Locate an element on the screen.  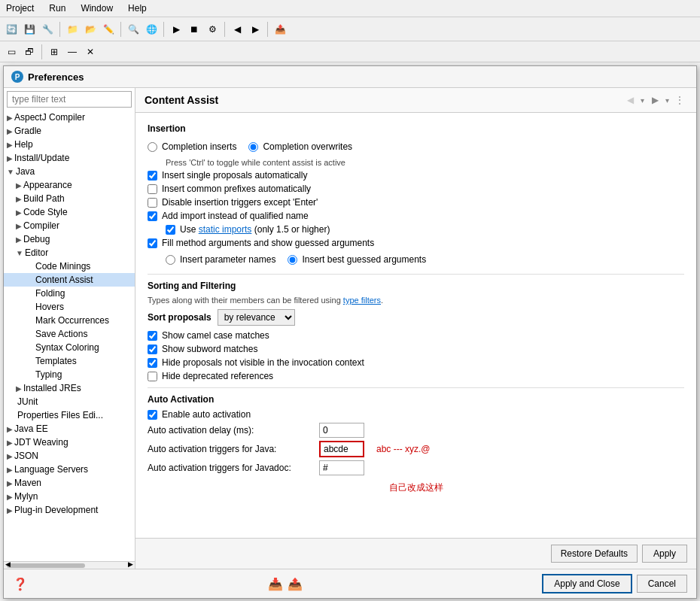
import-icon: 📥 is located at coordinates (275, 584).